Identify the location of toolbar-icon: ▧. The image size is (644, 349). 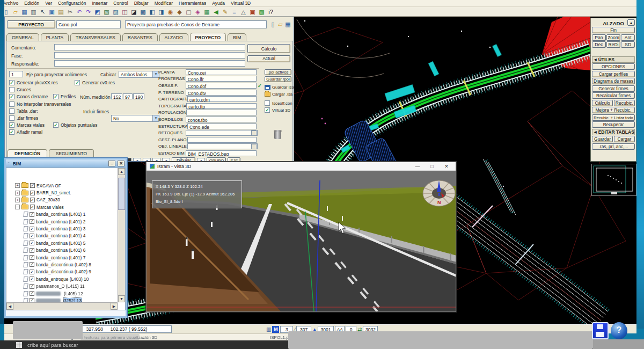
(106, 12).